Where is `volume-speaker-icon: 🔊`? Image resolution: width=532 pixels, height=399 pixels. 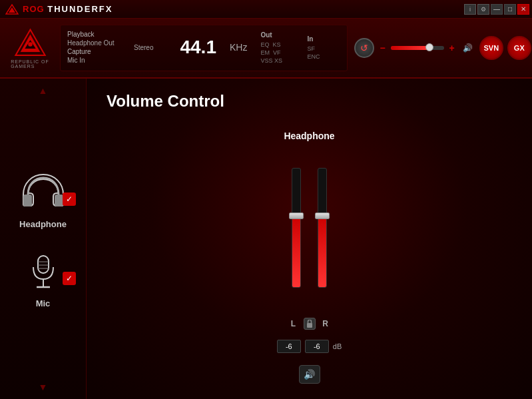 volume-speaker-icon: 🔊 is located at coordinates (467, 48).